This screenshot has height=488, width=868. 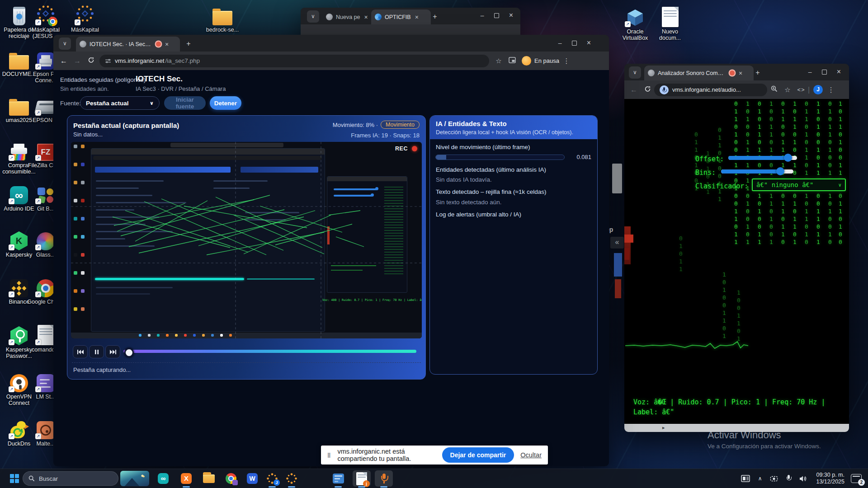 I want to click on taskbar-app-arduino: ∞, so click(x=163, y=479).